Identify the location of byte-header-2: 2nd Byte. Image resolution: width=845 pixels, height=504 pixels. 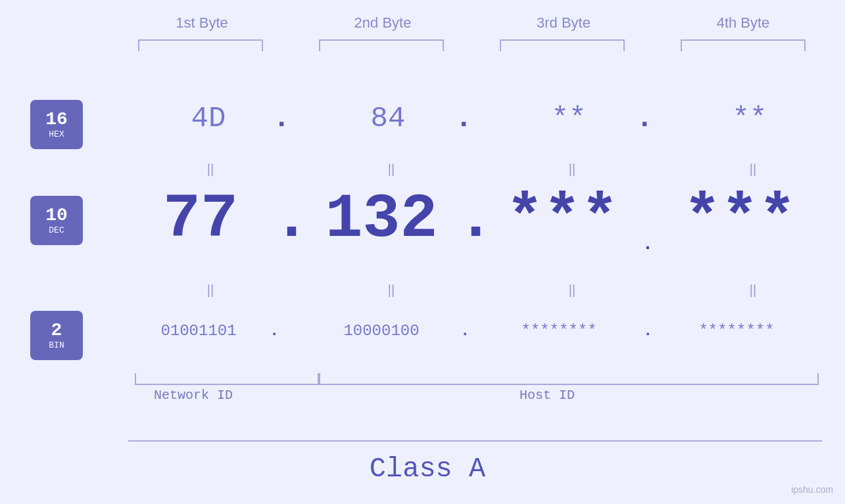
(383, 23).